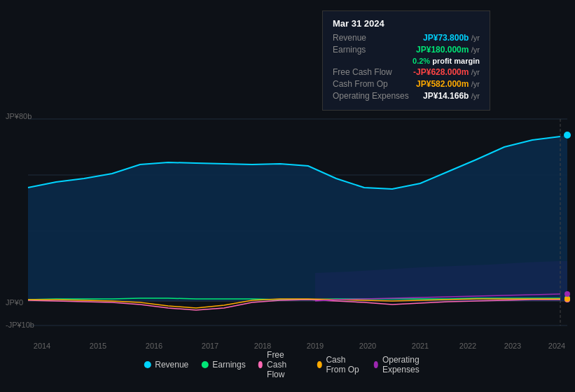 The width and height of the screenshot is (575, 392). What do you see at coordinates (223, 365) in the screenshot?
I see `legend-earnings: Earnings` at bounding box center [223, 365].